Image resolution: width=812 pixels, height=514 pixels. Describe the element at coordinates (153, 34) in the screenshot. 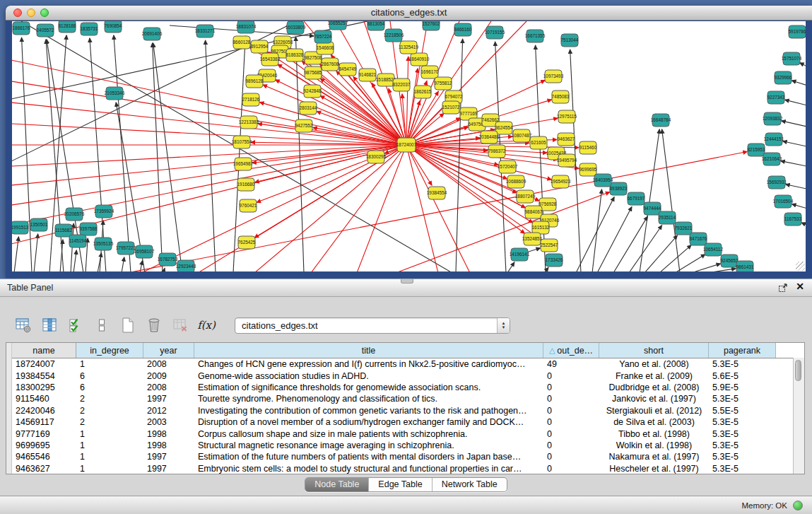

I see `graph-node-label: 20691406` at that location.